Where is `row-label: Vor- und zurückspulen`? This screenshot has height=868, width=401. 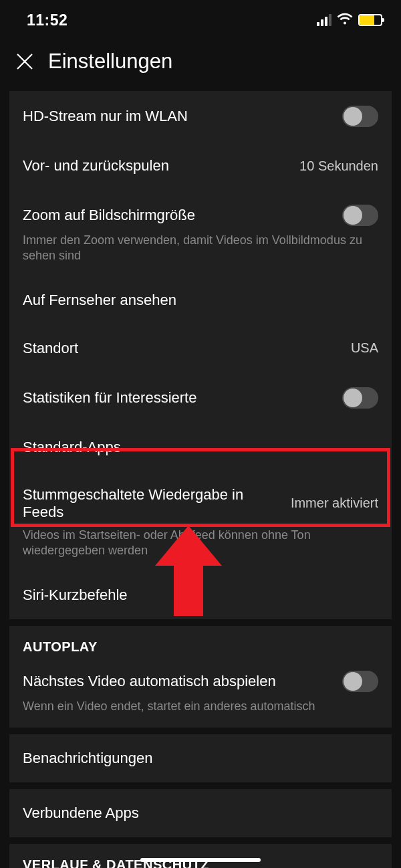
row-label: Vor- und zurückspulen is located at coordinates (96, 166).